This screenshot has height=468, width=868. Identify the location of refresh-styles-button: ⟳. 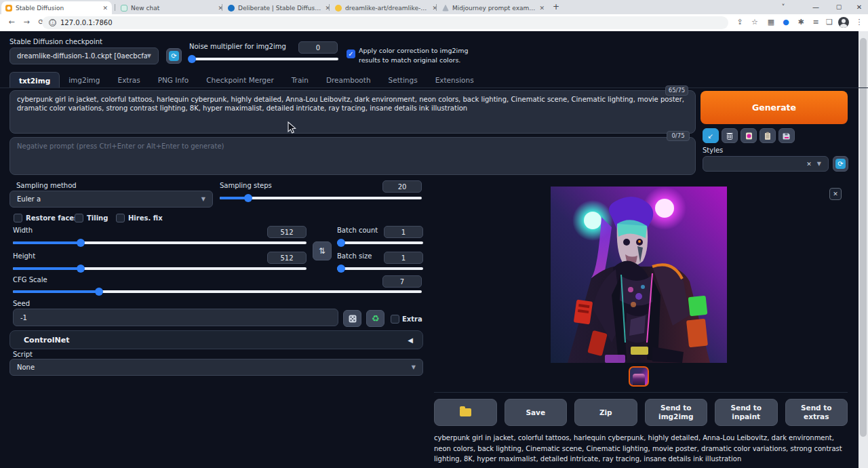
(841, 164).